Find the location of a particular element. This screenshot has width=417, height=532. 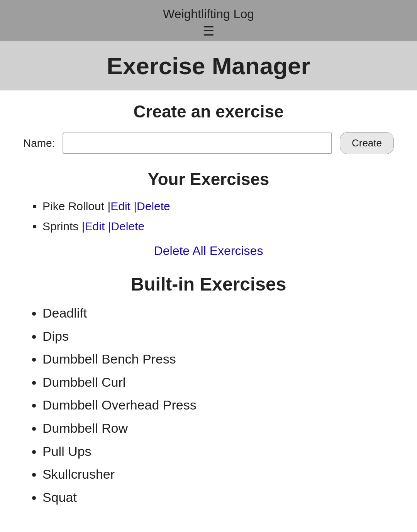

name-label: Name: is located at coordinates (39, 143).